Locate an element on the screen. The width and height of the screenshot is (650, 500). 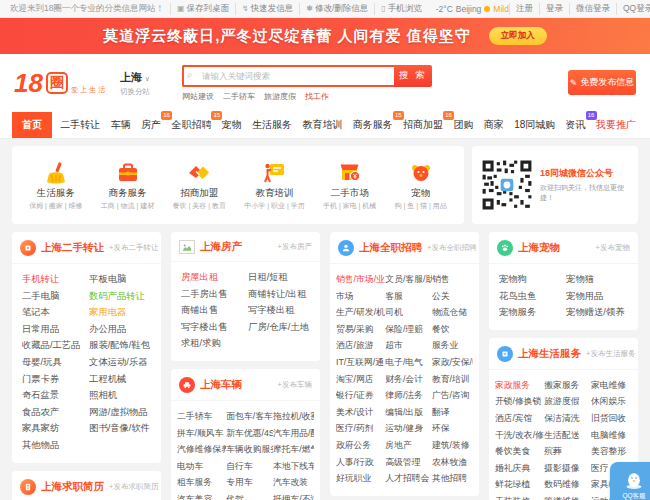
section-title: 上海车辆 is located at coordinates (221, 385).